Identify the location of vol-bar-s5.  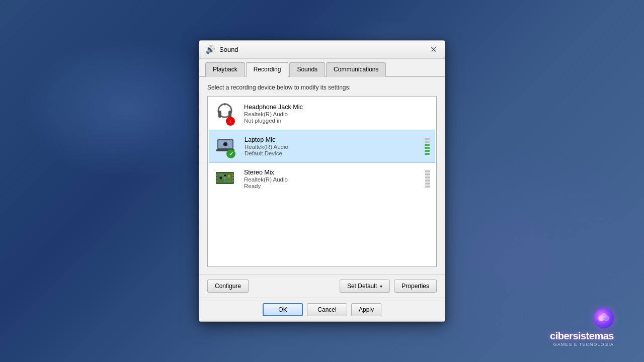
(428, 184).